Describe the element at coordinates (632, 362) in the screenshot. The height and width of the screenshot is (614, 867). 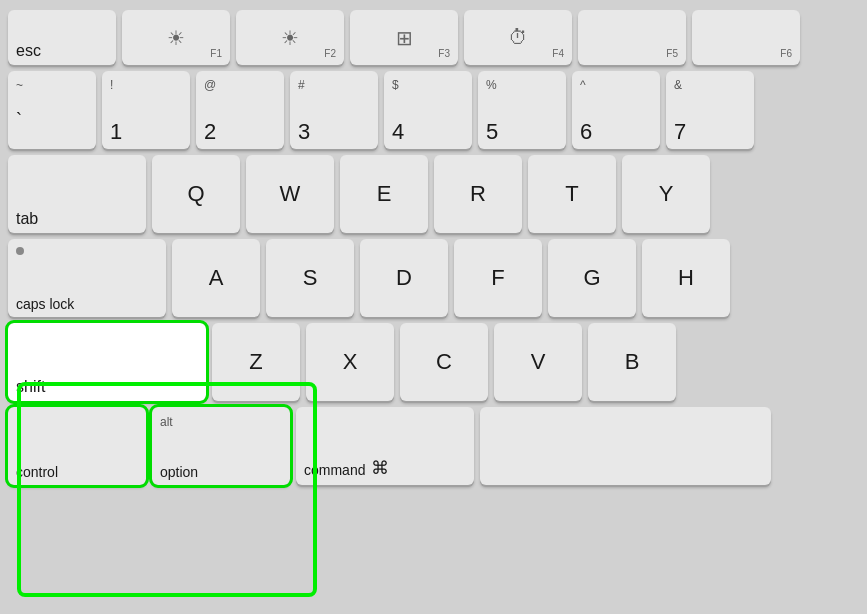
I see `key-b: B` at that location.